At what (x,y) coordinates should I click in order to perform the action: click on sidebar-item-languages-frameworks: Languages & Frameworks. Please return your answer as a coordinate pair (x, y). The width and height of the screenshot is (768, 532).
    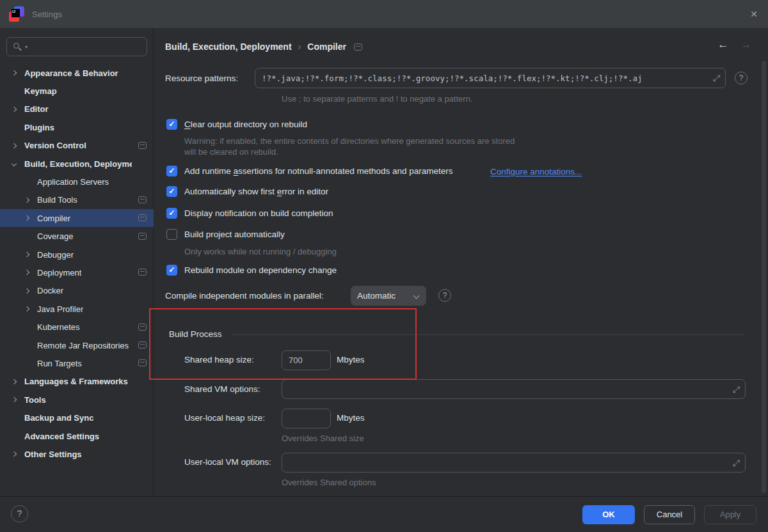
    Looking at the image, I should click on (77, 382).